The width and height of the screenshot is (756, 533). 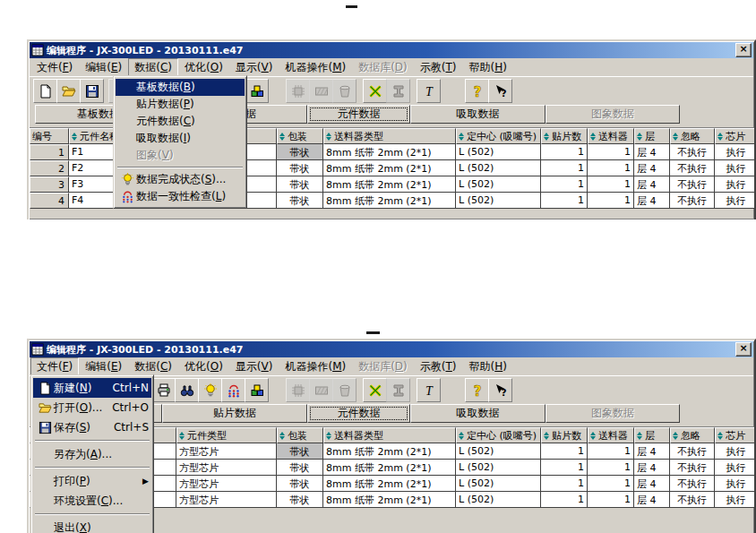 What do you see at coordinates (180, 179) in the screenshot?
I see `menu-item-6: 数据完成状态(S)...` at bounding box center [180, 179].